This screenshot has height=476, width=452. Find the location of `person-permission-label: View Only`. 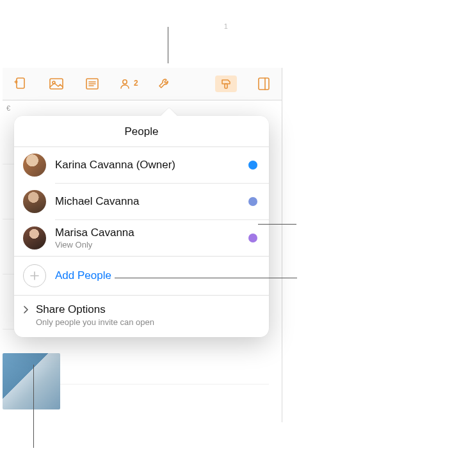

person-permission-label: View Only is located at coordinates (147, 244).